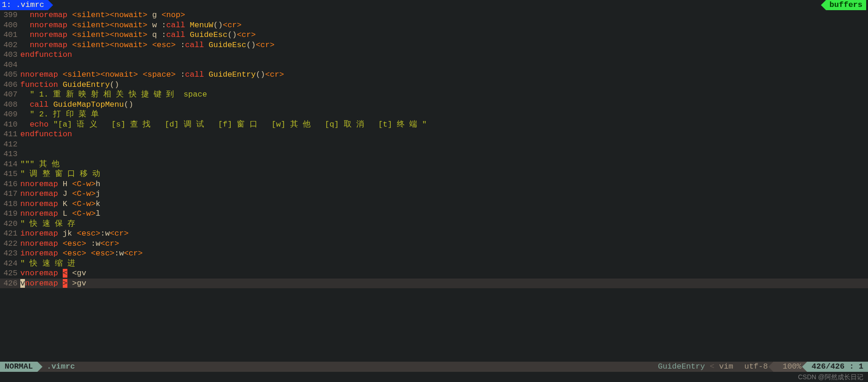  What do you see at coordinates (10, 65) in the screenshot?
I see `line-number: 404` at bounding box center [10, 65].